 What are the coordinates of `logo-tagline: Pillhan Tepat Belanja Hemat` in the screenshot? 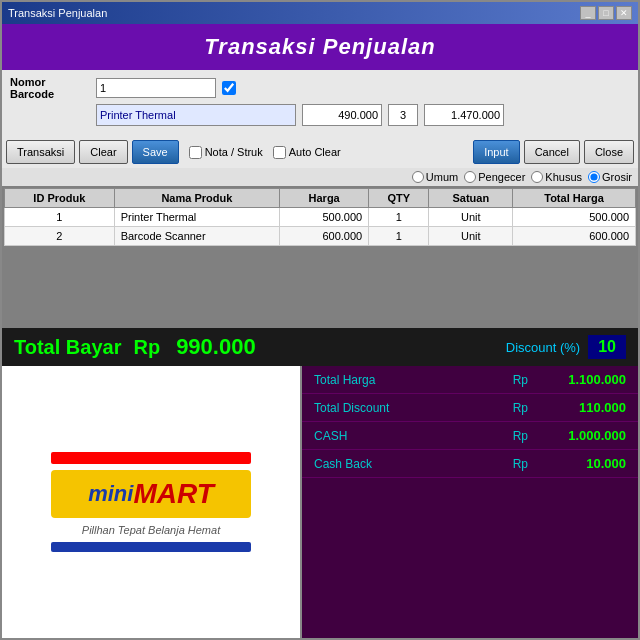 It's located at (151, 530).